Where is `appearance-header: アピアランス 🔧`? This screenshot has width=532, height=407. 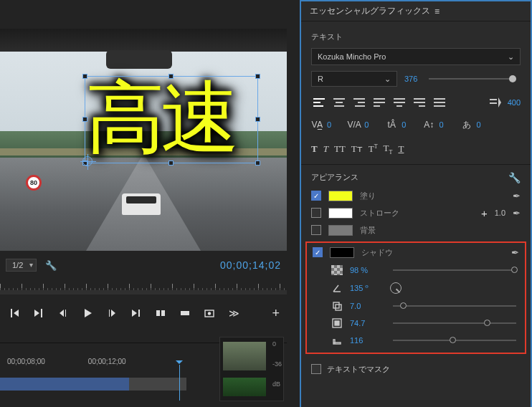
appearance-header: アピアランス 🔧 is located at coordinates (416, 178).